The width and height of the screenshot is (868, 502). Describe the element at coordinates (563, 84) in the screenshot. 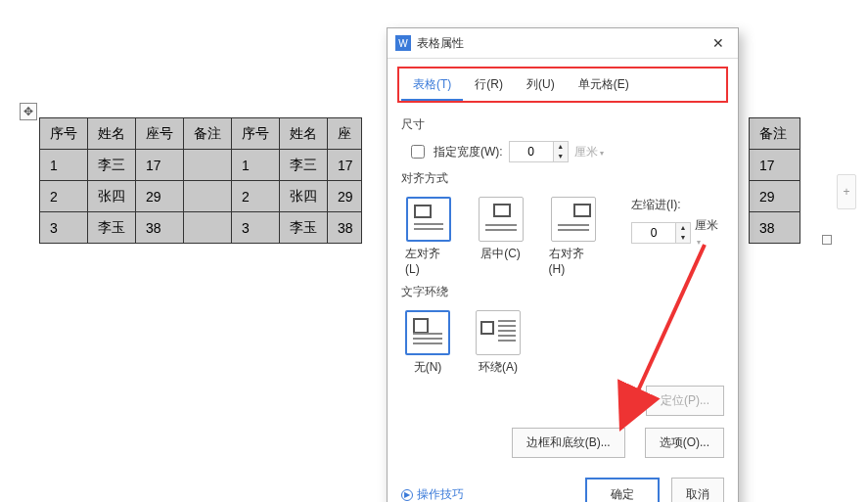

I see `tab-bar: 表格(T) 行(R) 列(U) 单元格(E)` at that location.